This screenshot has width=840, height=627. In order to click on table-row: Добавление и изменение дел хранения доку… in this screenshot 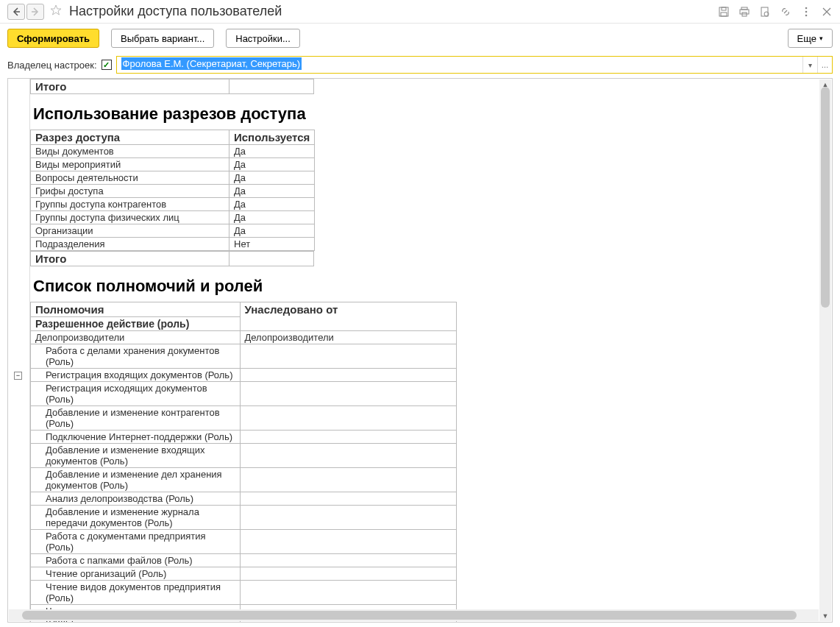, I will do `click(244, 480)`.